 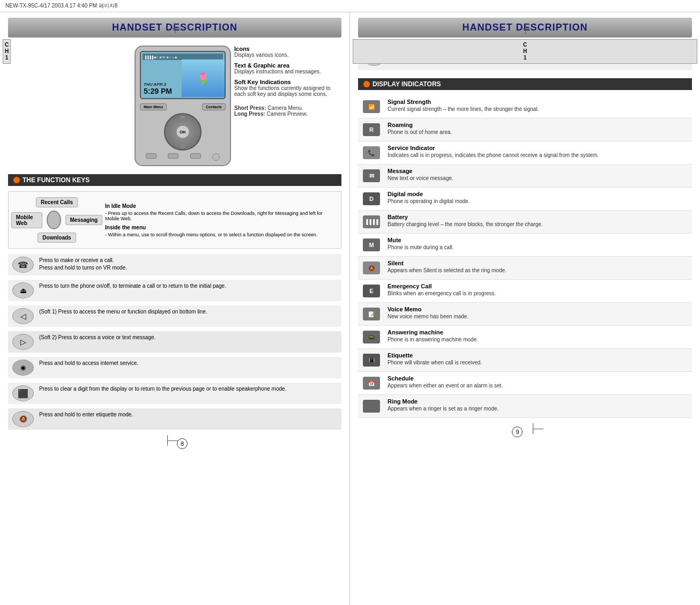 What do you see at coordinates (183, 107) in the screenshot?
I see `phone-softkeys: Main Menu Contacts` at bounding box center [183, 107].